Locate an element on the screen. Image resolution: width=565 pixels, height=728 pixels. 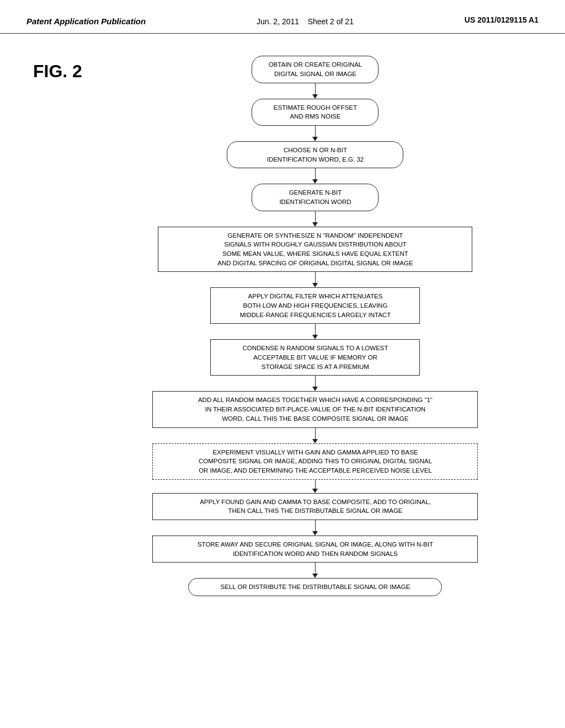
flow-box-12: SELL OR DISTRIBUTE THE DISTRIBUTABLE SIG… is located at coordinates (315, 587).